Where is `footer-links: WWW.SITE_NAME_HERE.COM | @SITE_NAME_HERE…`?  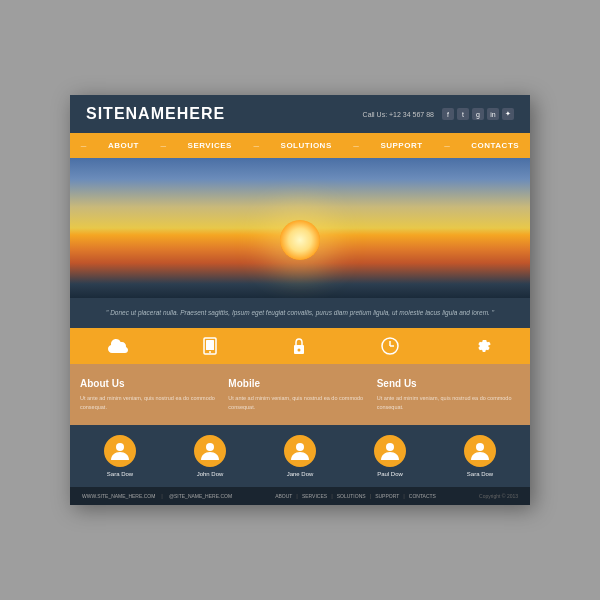
footer-links: WWW.SITE_NAME_HERE.COM | @SITE_NAME_HERE… is located at coordinates (157, 496).